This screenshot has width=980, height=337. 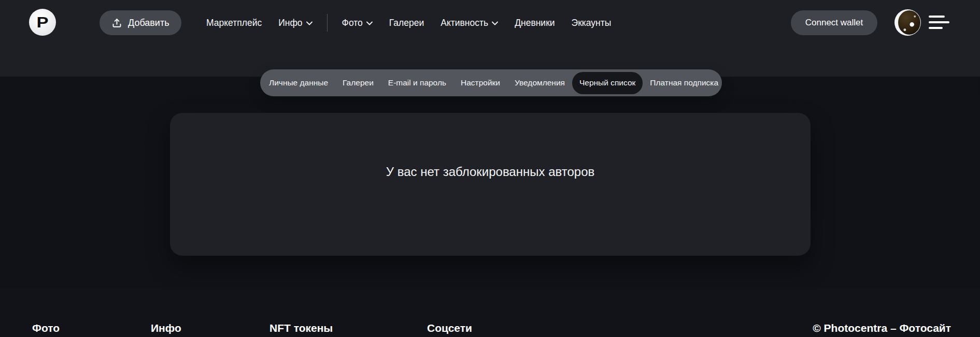 I want to click on footer-column-nft-tokens: NFT токены, so click(x=301, y=328).